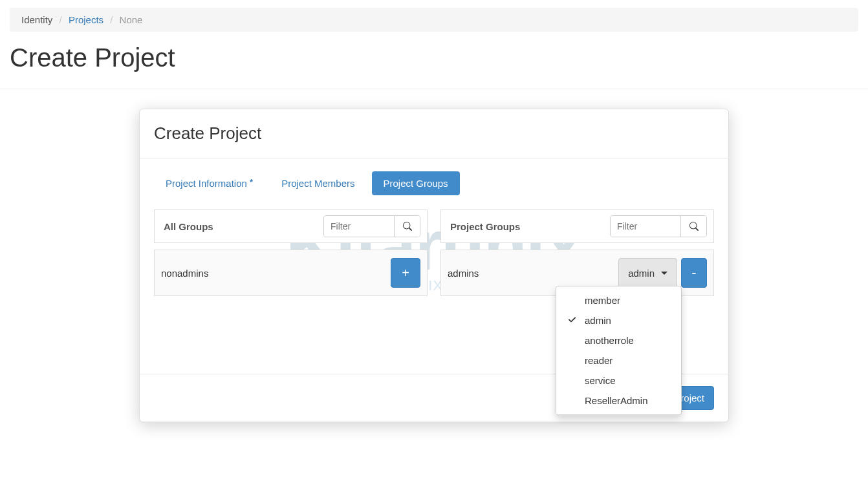 The image size is (868, 483). I want to click on group-name: admins, so click(463, 273).